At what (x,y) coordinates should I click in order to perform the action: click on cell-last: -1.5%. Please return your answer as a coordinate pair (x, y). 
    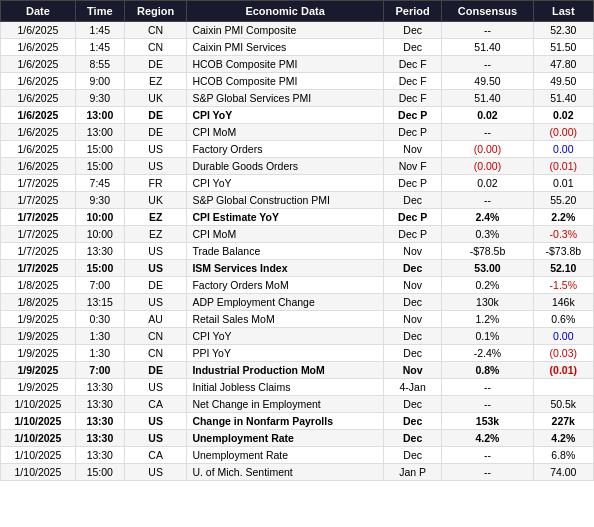
    Looking at the image, I should click on (563, 286).